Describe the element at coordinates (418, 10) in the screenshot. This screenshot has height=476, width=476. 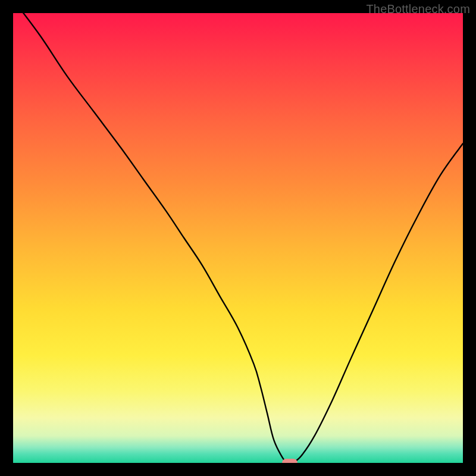
I see `watermark-text: TheBottleneck.com` at that location.